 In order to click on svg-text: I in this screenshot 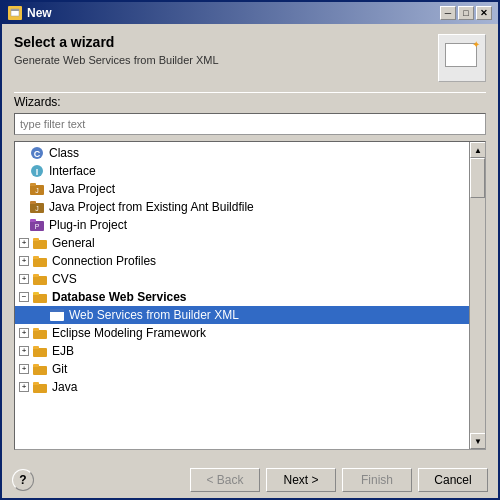, I will do `click(38, 172)`.